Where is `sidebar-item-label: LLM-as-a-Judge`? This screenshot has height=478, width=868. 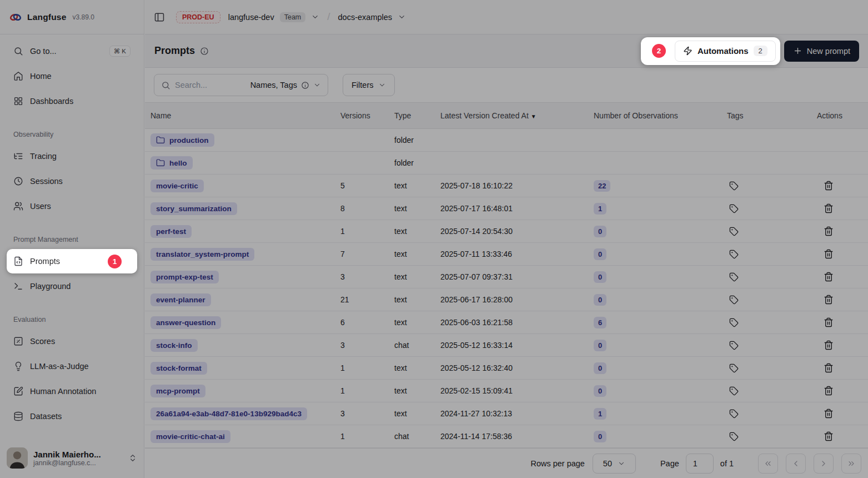
sidebar-item-label: LLM-as-a-Judge is located at coordinates (59, 366).